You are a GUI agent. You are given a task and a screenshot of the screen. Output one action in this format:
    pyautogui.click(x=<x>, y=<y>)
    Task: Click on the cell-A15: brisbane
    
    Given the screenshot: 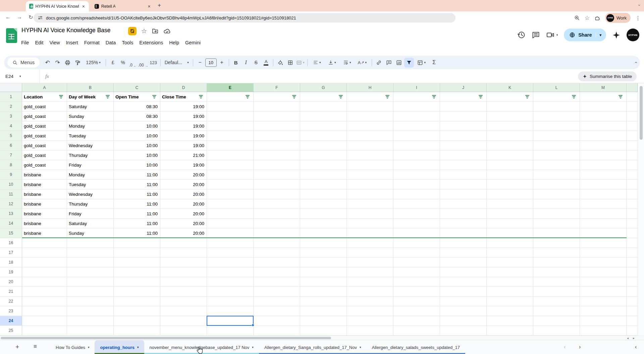 What is the action you would take?
    pyautogui.click(x=45, y=233)
    